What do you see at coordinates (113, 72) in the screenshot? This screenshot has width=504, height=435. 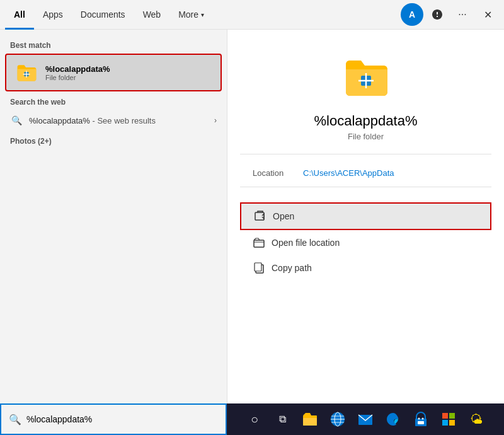 I see `best-match-item: %localappdata% File folder` at bounding box center [113, 72].